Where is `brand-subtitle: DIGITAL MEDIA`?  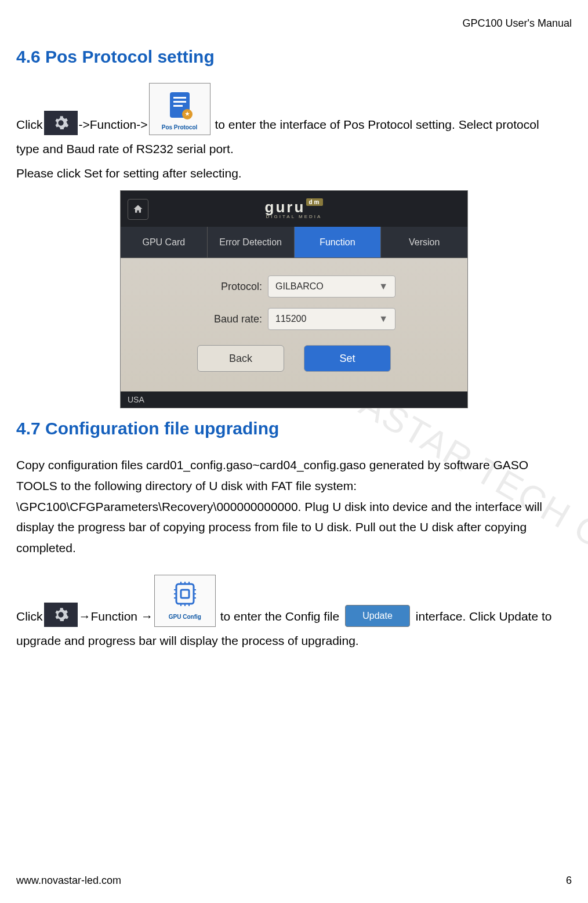 brand-subtitle: DIGITAL MEDIA is located at coordinates (295, 217).